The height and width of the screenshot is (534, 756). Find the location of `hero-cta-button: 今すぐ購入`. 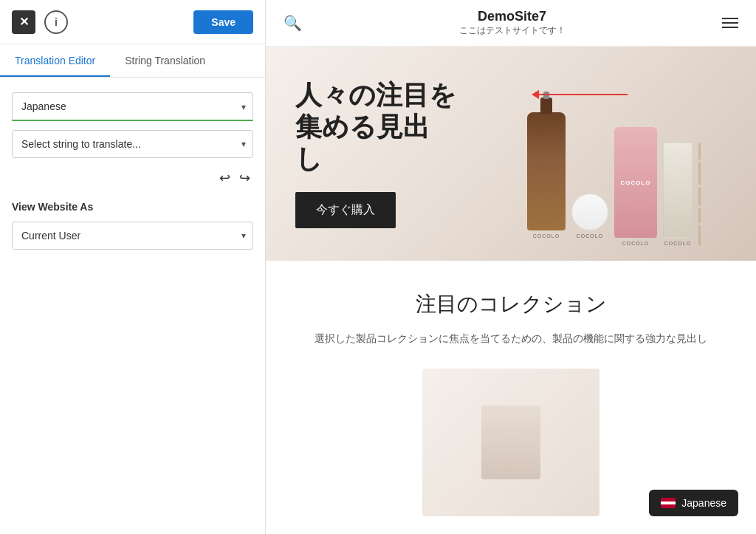

hero-cta-button: 今すぐ購入 is located at coordinates (346, 210).